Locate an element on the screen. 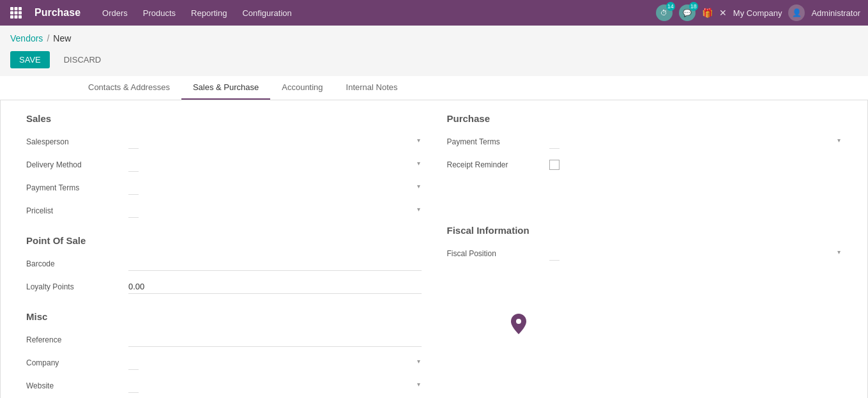 The width and height of the screenshot is (868, 398). tabs-container: Contacts & Addresses Sales & Purchase Ac… is located at coordinates (434, 88).